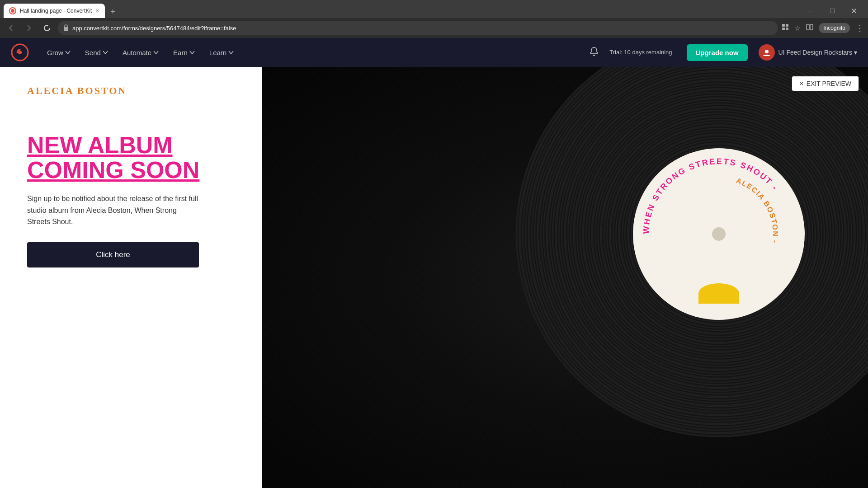 This screenshot has width=868, height=488. I want to click on exit-preview-label: EXIT PREVIEW, so click(829, 84).